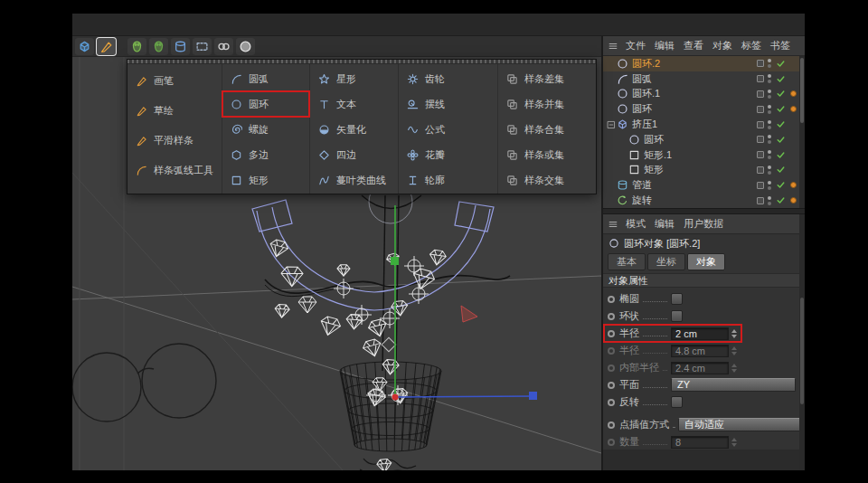 The width and height of the screenshot is (868, 483). Describe the element at coordinates (665, 224) in the screenshot. I see `am-menu-item-2: 编辑` at that location.